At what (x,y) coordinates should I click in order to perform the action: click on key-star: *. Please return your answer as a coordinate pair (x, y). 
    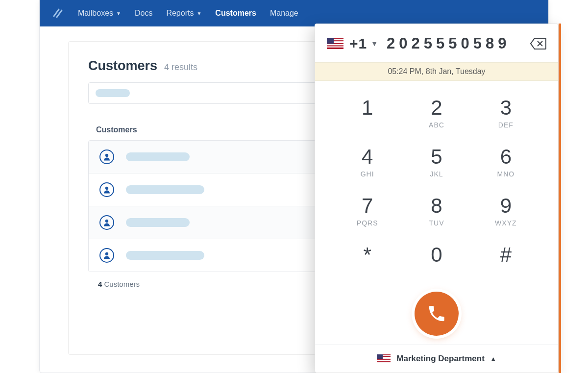
    Looking at the image, I should click on (368, 260).